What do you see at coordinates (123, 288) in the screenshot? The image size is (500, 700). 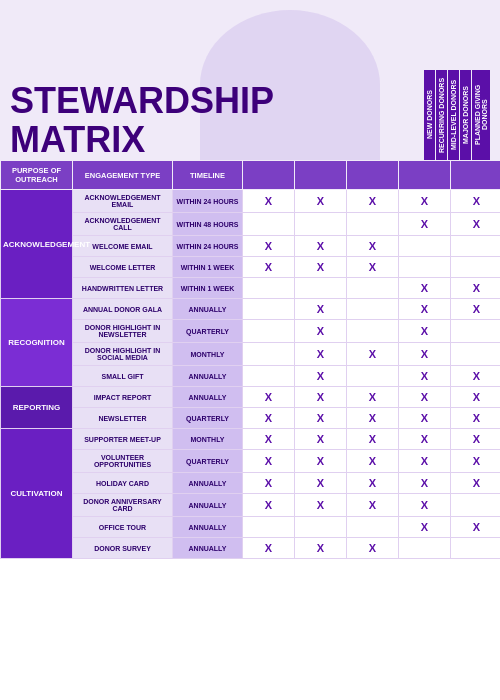 I see `engagement-cell: HANDWRITTEN LETTER` at bounding box center [123, 288].